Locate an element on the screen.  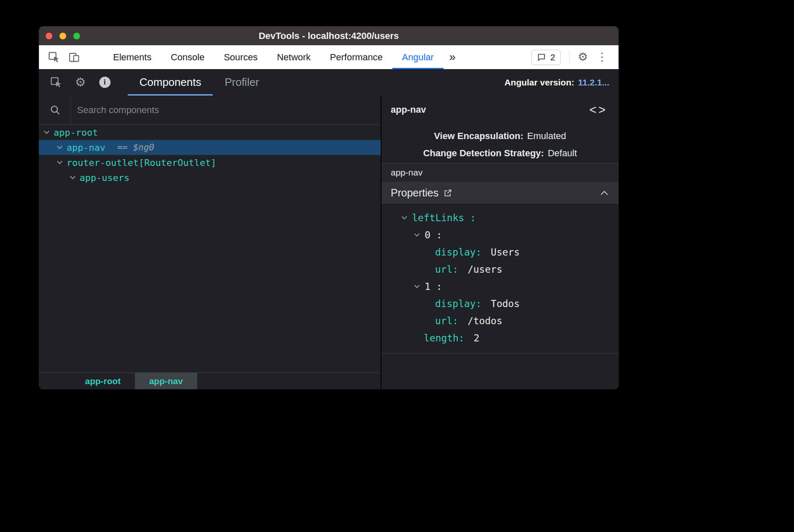
inspect-component-icon is located at coordinates (56, 83).